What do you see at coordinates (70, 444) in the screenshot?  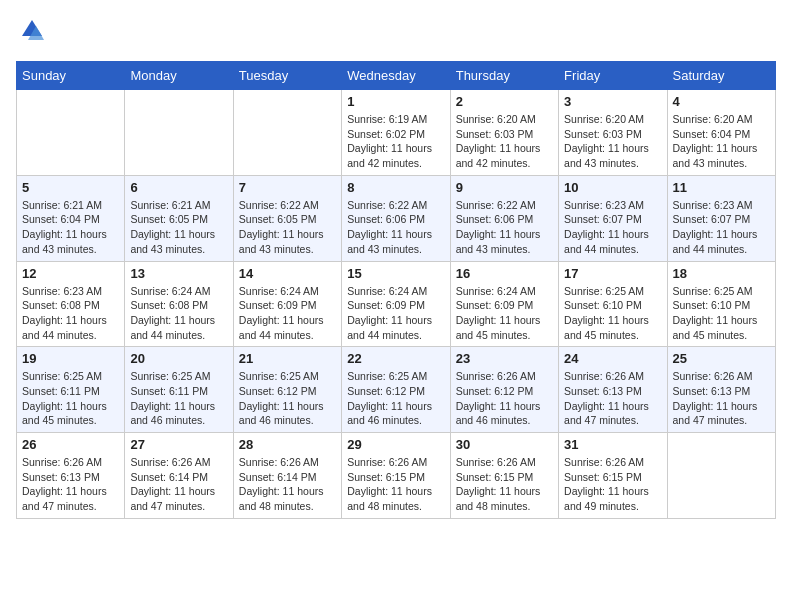 I see `day-number: 26` at bounding box center [70, 444].